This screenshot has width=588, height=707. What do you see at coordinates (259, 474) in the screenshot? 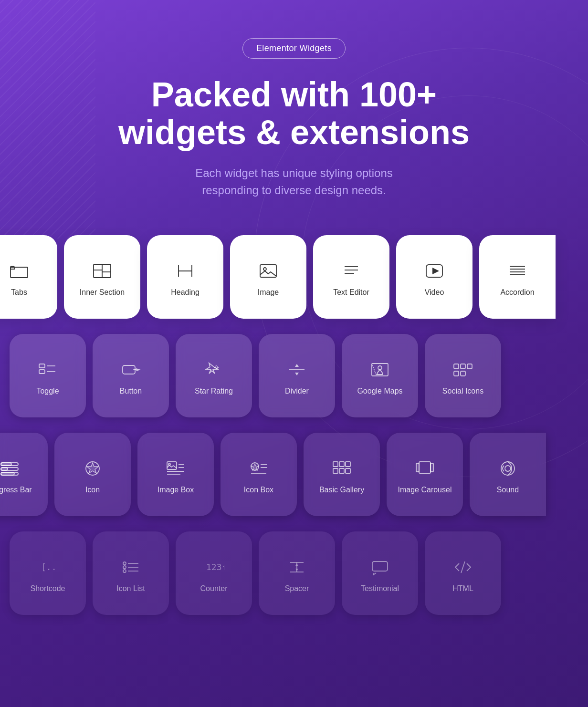
I see `widget-card-icon-box: Icon Box` at bounding box center [259, 474].